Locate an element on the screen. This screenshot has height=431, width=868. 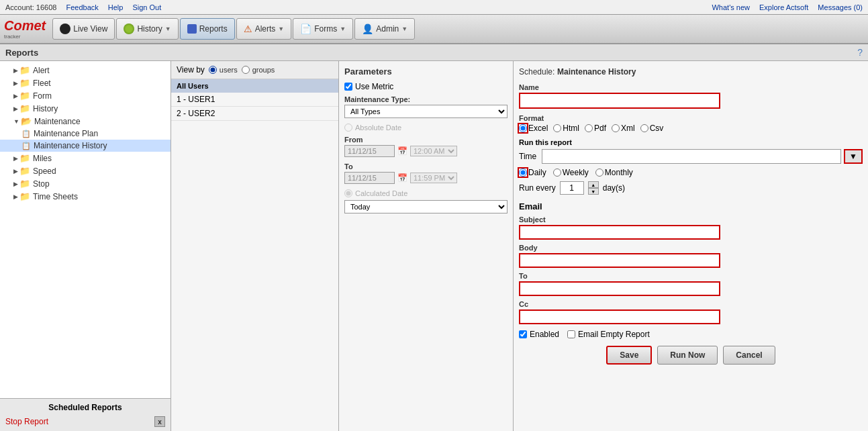
file-icon: 📋 is located at coordinates (26, 134).